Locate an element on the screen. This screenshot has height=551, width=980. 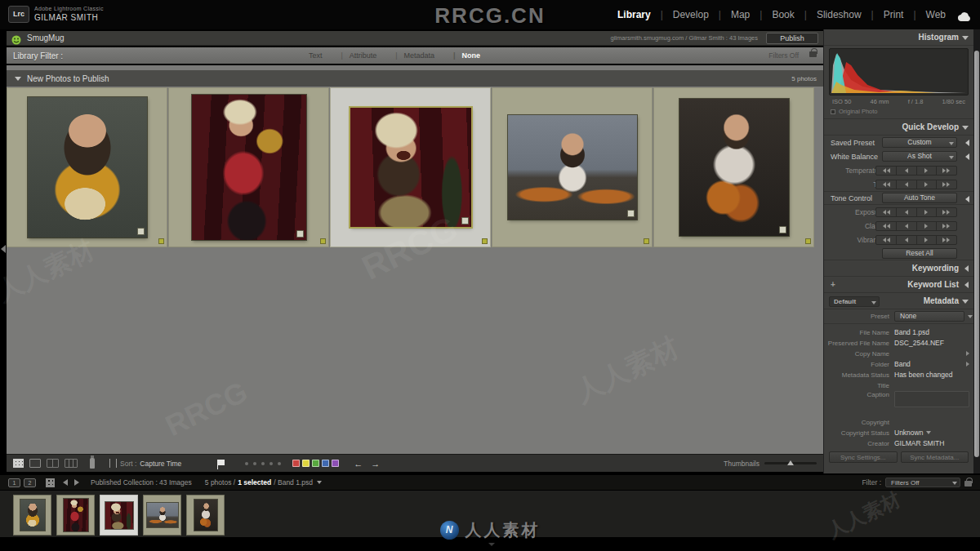
auto-tone-button: Auto Tone is located at coordinates (920, 198).